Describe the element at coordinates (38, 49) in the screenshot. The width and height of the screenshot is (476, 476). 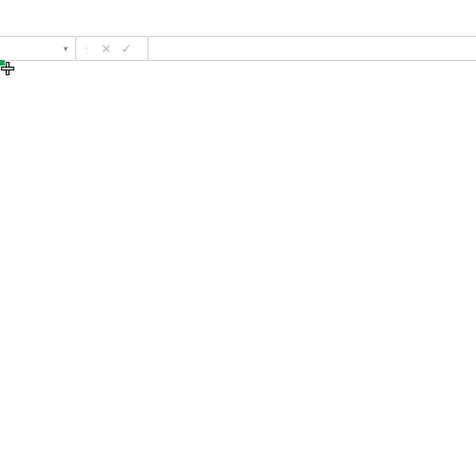
I see `name-box: ▼` at that location.